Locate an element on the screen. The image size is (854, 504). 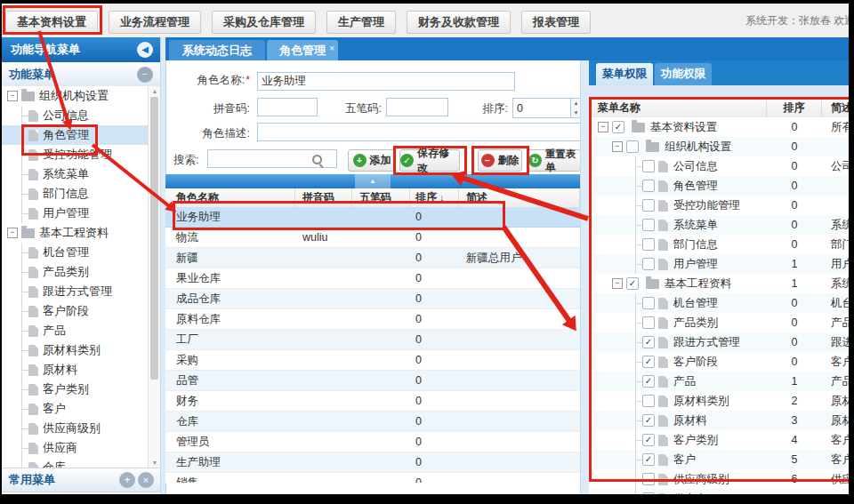
permission-row-6: 部门信息0部门信 is located at coordinates (719, 244).